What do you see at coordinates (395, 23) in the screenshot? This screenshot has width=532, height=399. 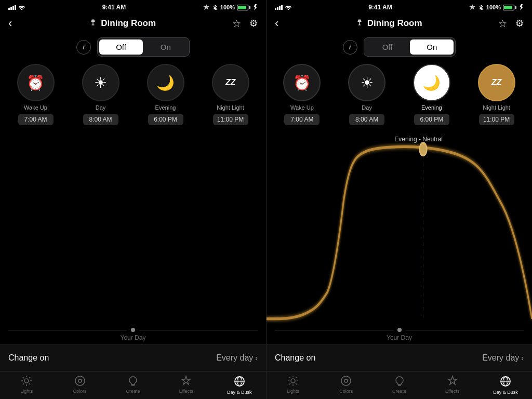 I see `room-title-right: Dining Room` at bounding box center [395, 23].